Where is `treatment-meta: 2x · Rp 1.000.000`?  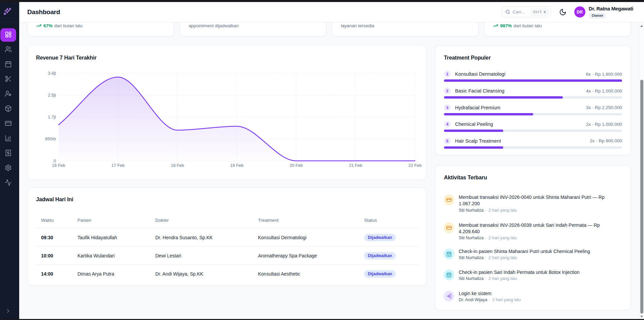 treatment-meta: 2x · Rp 1.000.000 is located at coordinates (604, 125).